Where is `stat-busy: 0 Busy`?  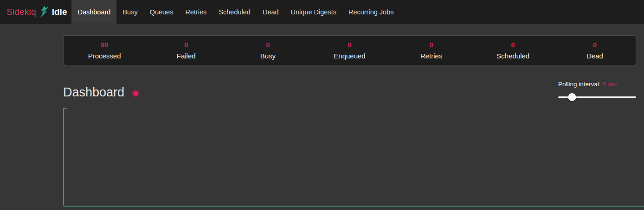 stat-busy: 0 Busy is located at coordinates (268, 50).